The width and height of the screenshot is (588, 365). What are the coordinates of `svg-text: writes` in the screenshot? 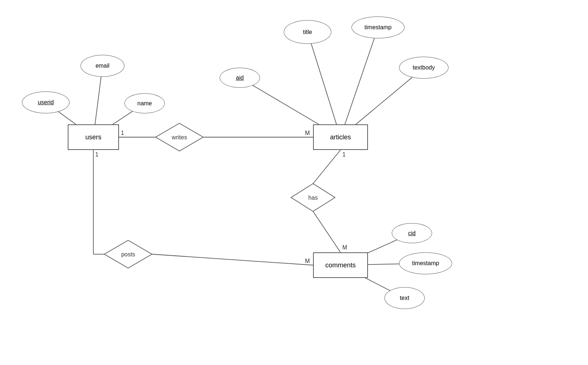 It's located at (179, 138).